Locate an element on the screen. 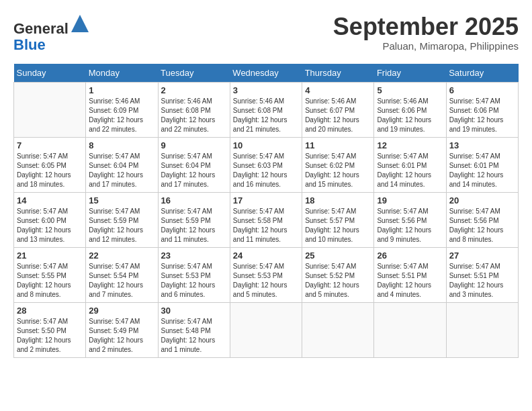 Image resolution: width=532 pixels, height=411 pixels. day-info: Sunrise: 5:47 AM Sunset: 5:48 PM Dayligh… is located at coordinates (194, 336).